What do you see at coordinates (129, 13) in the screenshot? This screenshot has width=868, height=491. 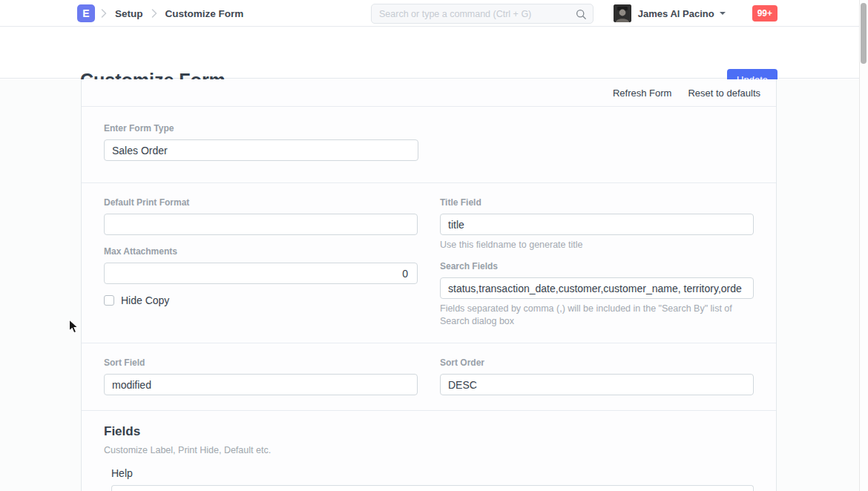 I see `breadcrumb-setup: Setup` at bounding box center [129, 13].